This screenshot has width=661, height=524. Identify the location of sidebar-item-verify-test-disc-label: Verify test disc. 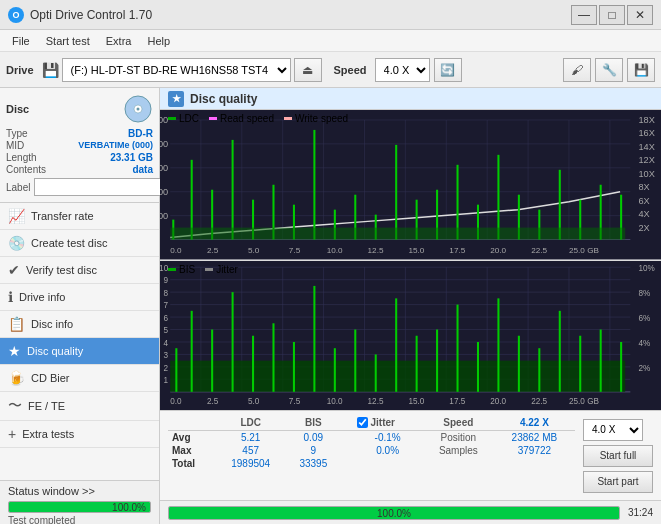
(62, 270).